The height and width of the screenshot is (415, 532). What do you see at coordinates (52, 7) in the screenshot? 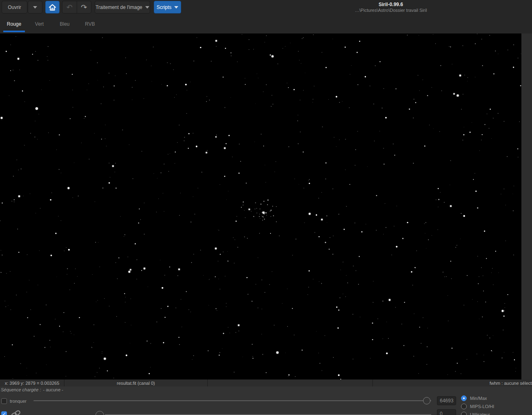
I see `home-icon` at bounding box center [52, 7].